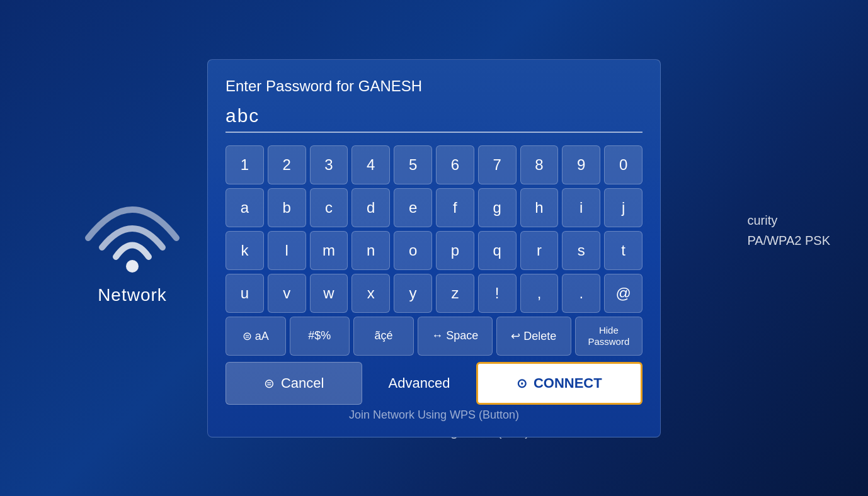 This screenshot has height=496, width=868. What do you see at coordinates (287, 293) in the screenshot?
I see `key-v: v` at bounding box center [287, 293].